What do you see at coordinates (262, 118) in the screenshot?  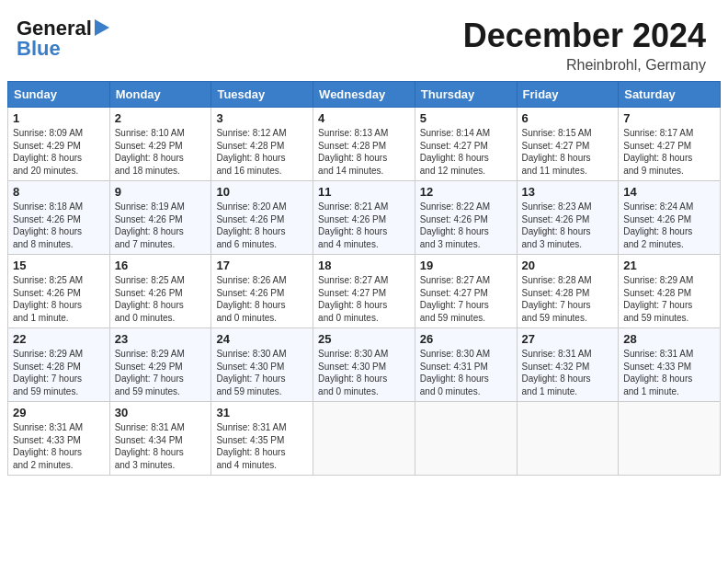 I see `day-number: 3` at bounding box center [262, 118].